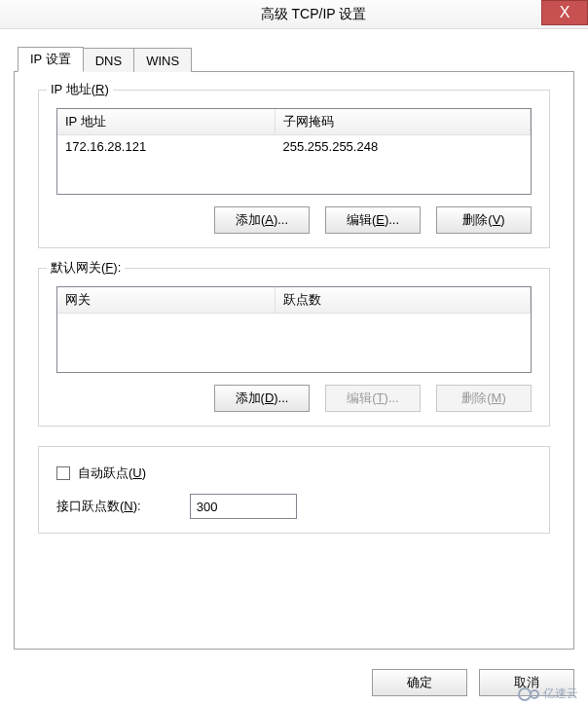 Image resolution: width=588 pixels, height=706 pixels. I want to click on ip-listview: IP 地址 子网掩码 172.16.28.121 255.255.255.248, so click(294, 152).